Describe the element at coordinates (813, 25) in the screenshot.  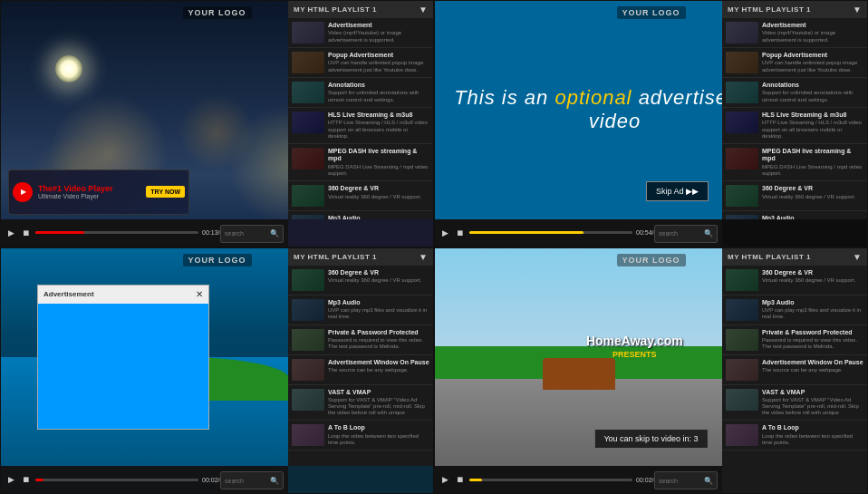
I see `playlist-item-title: Advertisement` at that location.